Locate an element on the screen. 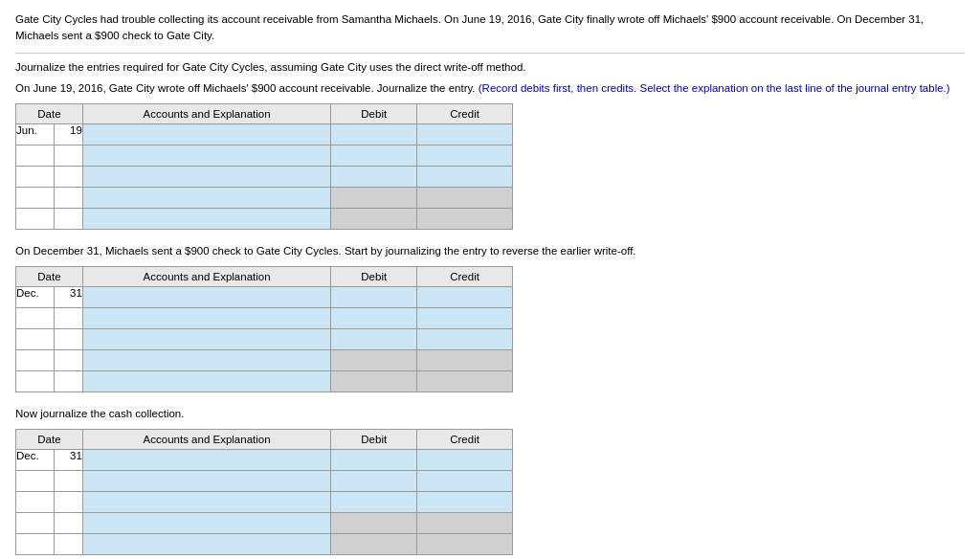  header-accounts-3: Accounts and Explanation is located at coordinates (207, 438).